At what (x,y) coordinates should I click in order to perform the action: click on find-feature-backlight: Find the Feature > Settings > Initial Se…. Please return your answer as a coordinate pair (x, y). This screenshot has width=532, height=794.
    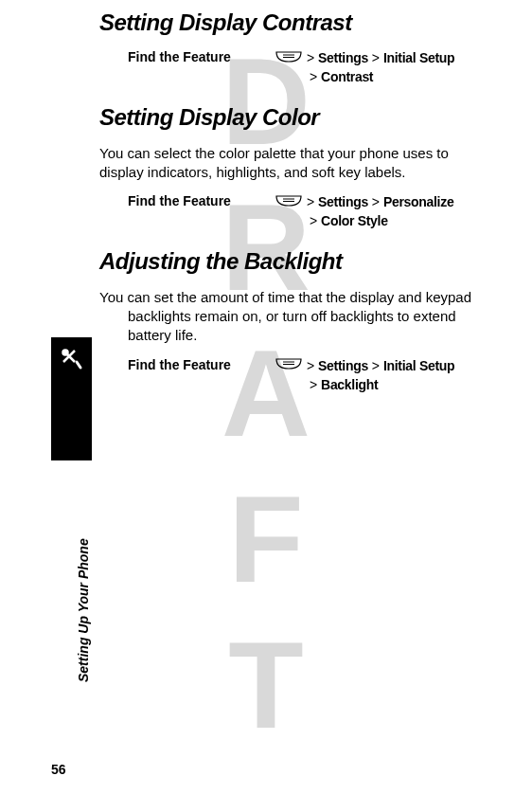
    Looking at the image, I should click on (292, 376).